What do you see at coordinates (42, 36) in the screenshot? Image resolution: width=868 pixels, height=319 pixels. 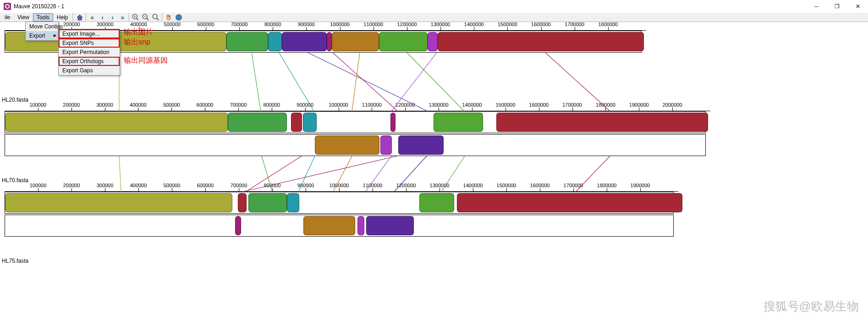 I see `menu-export: Export` at bounding box center [42, 36].